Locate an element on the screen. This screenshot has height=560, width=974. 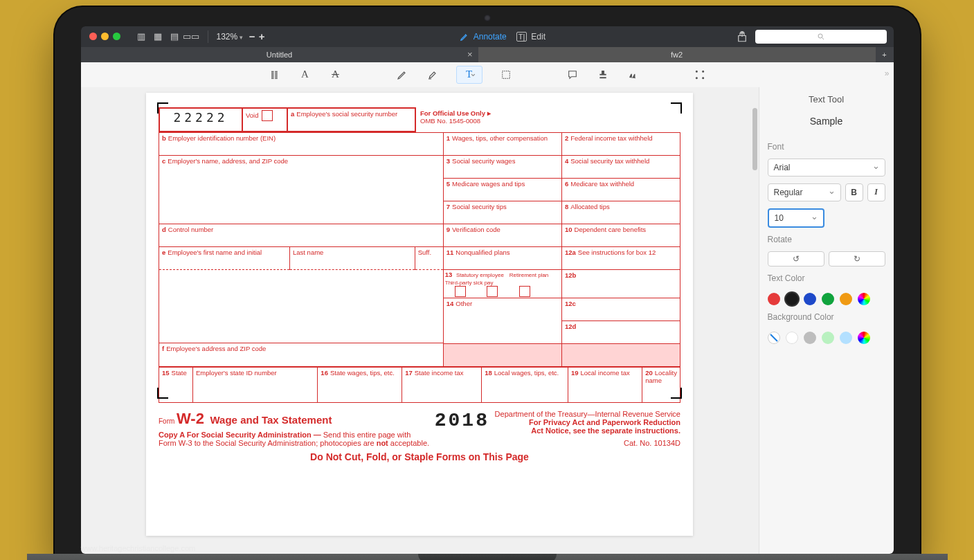
shape-icon is located at coordinates (506, 75).